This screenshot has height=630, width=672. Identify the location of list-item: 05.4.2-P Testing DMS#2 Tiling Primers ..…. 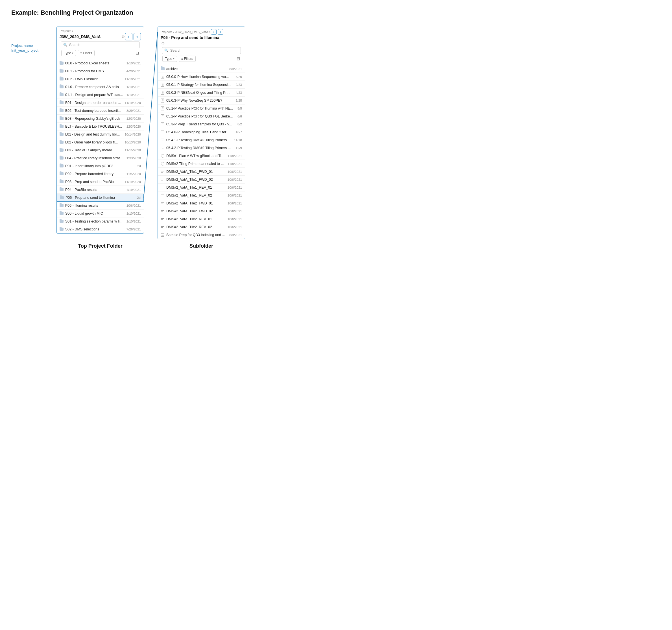
(201, 148).